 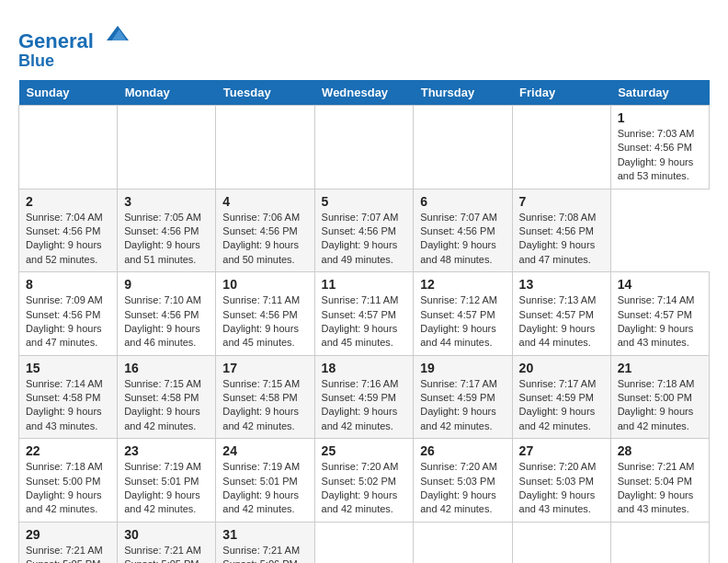 What do you see at coordinates (562, 201) in the screenshot?
I see `day-number: 7` at bounding box center [562, 201].